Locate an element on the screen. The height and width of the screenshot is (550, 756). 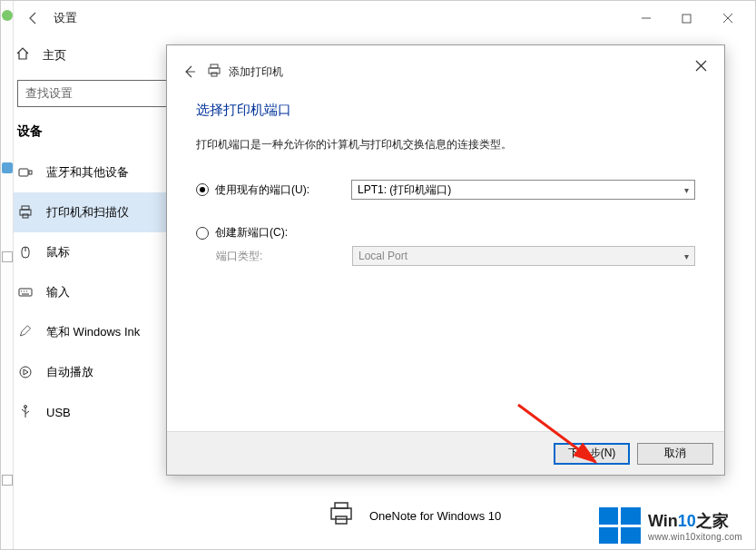
search-placeholder: 查找设置 is located at coordinates (49, 93).